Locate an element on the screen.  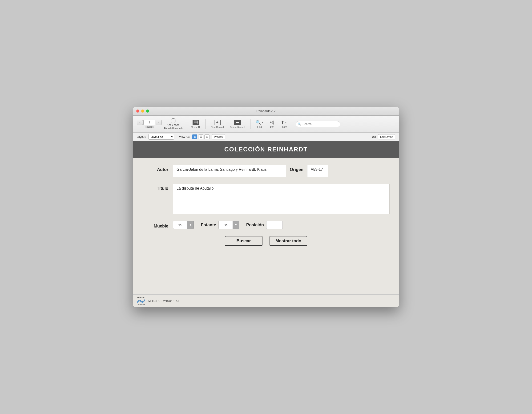
show-all-icon is located at coordinates (196, 122).